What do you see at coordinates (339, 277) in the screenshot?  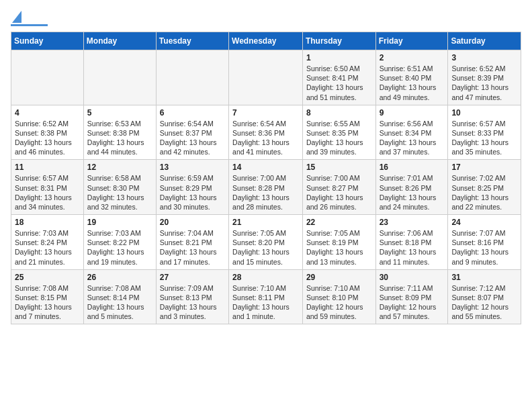 I see `day-number: 29` at bounding box center [339, 277].